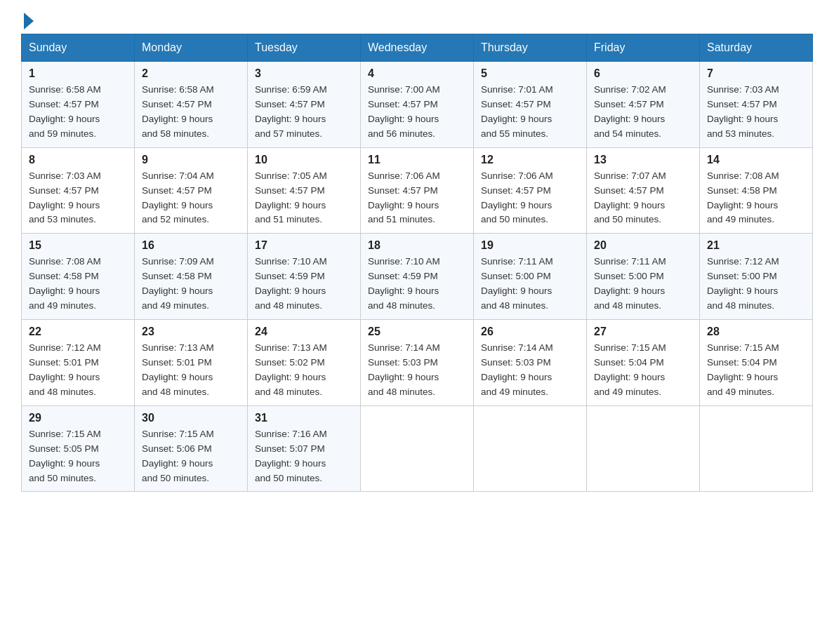 This screenshot has width=834, height=644. What do you see at coordinates (531, 276) in the screenshot?
I see `calendar-cell: 19Sunrise: 7:11 AMSunset: 5:00 PMDayligh…` at bounding box center [531, 276].